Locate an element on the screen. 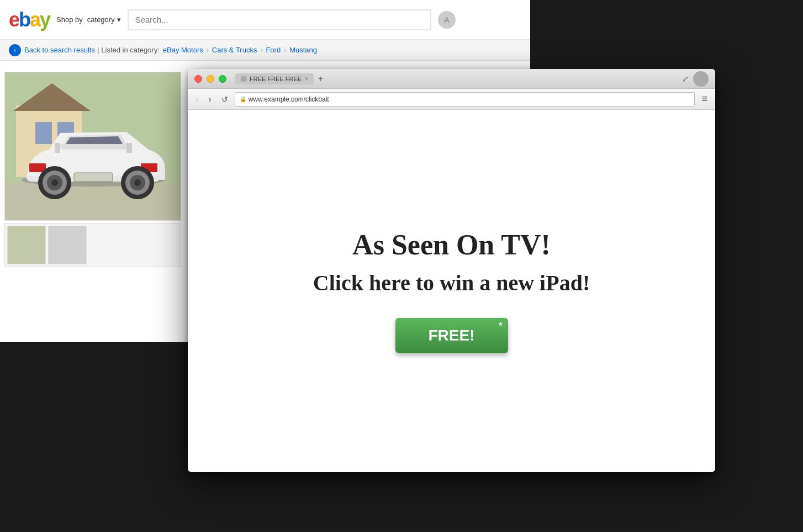 This screenshot has height=532, width=803. car-image is located at coordinates (93, 146).